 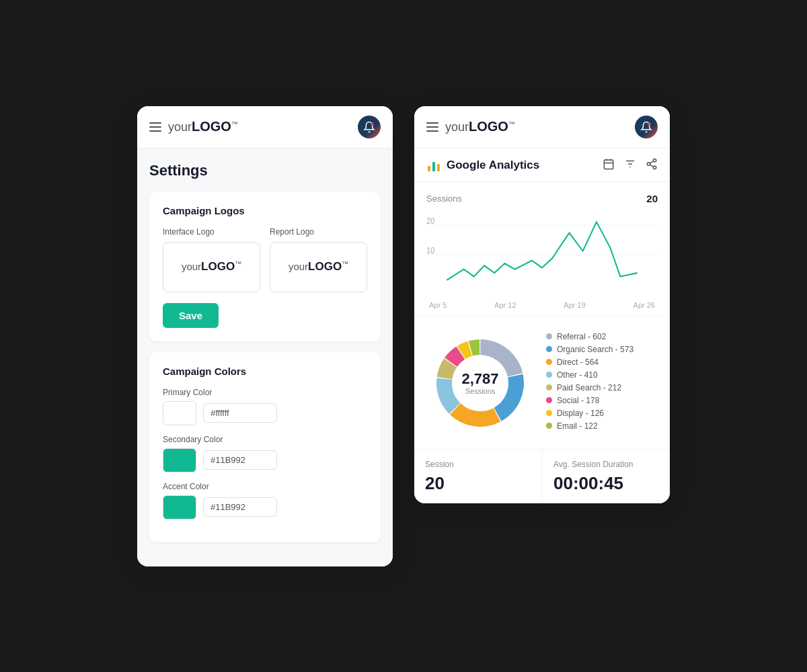 I want to click on analytics-header-logo: yourLOGO™, so click(x=480, y=126).